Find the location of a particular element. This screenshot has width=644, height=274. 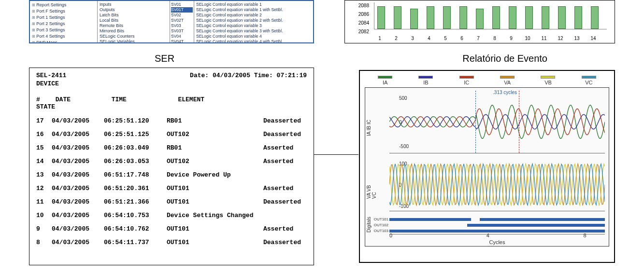

sv-description: SELogic Control equation variable 1 is located at coordinates (254, 5).